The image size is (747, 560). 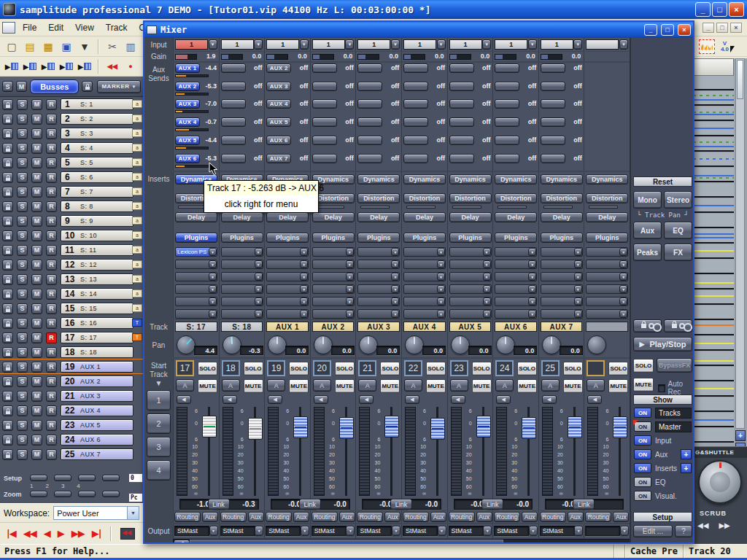 I want to click on zoom-in-button: +, so click(x=740, y=436).